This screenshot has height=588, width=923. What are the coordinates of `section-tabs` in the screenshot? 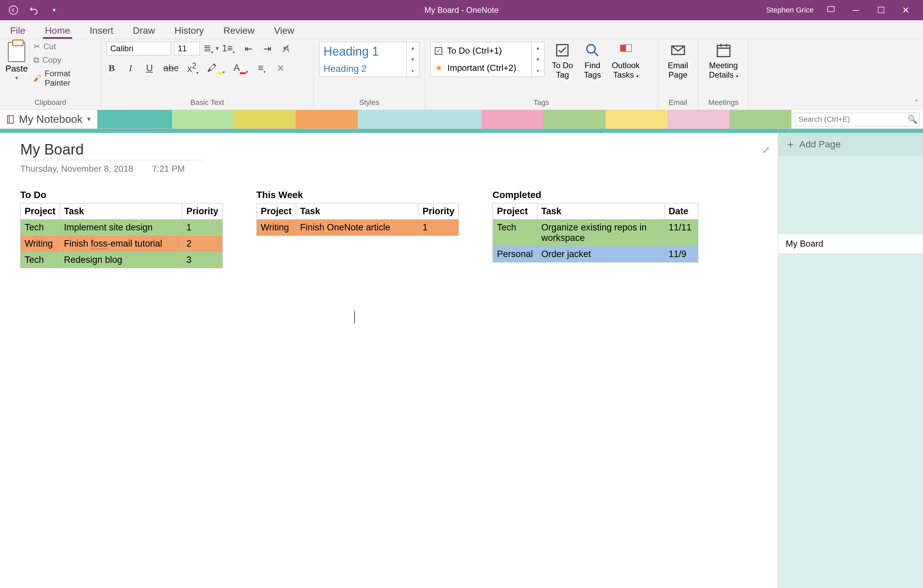 It's located at (445, 119).